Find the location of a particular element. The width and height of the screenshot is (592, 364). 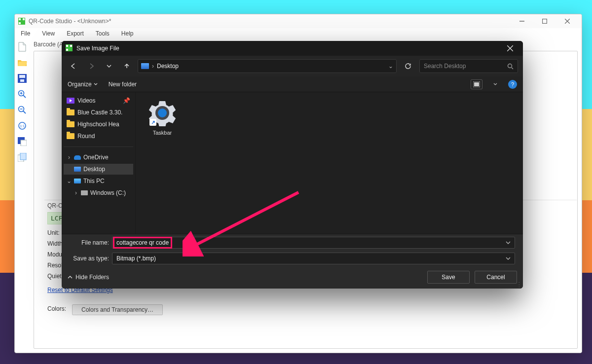

filename-label: File name: is located at coordinates (89, 243).